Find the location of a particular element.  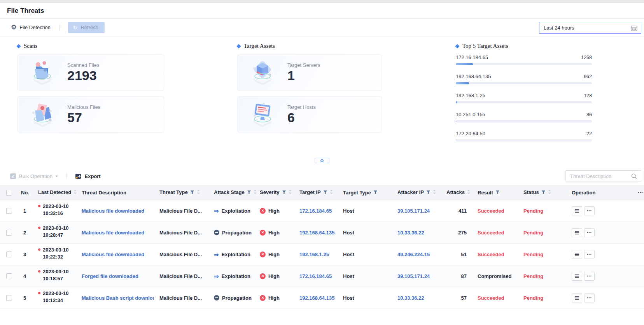

target-ip-link: 192.168.1.25 is located at coordinates (314, 254).